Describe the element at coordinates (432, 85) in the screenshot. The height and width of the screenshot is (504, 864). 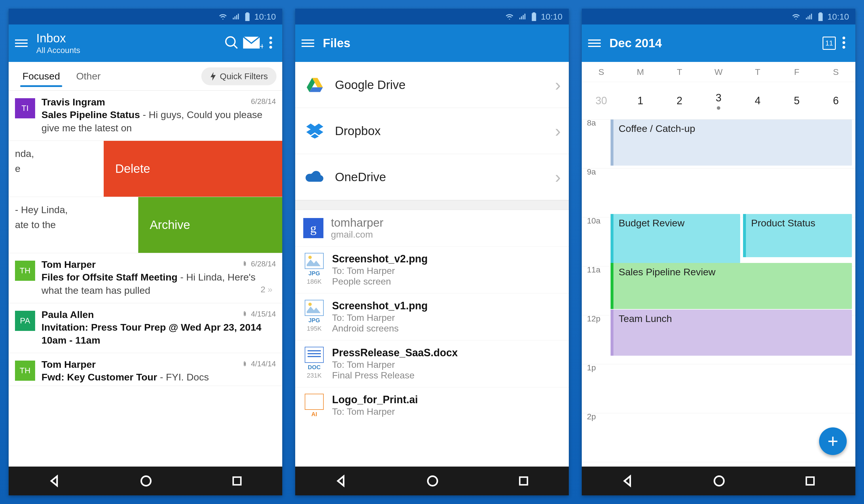
I see `source-gdrive: Google Drive ›` at that location.